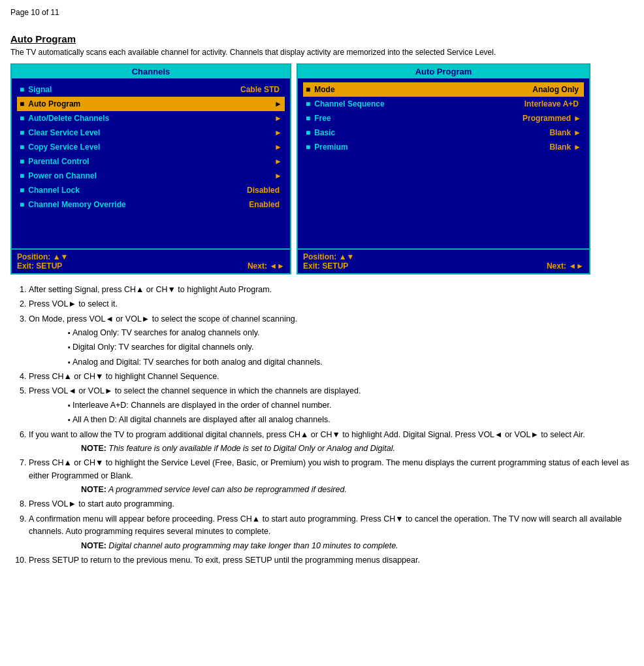 Image resolution: width=644 pixels, height=666 pixels. Describe the element at coordinates (443, 169) in the screenshot. I see `auto-program-screen: Auto Program ■ Mode Analog Only ■ Channe…` at that location.